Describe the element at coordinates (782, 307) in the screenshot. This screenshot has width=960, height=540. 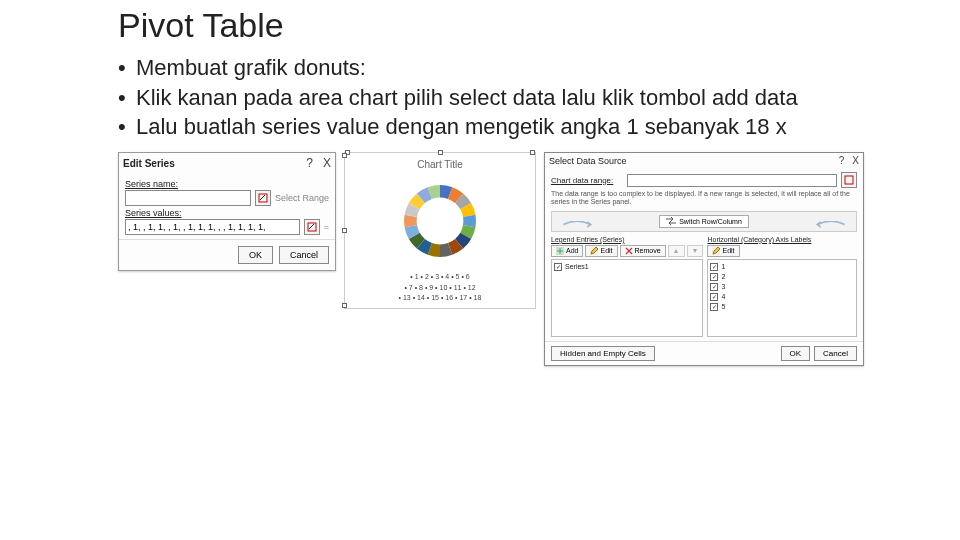
I see `list-item: ✓5` at that location.